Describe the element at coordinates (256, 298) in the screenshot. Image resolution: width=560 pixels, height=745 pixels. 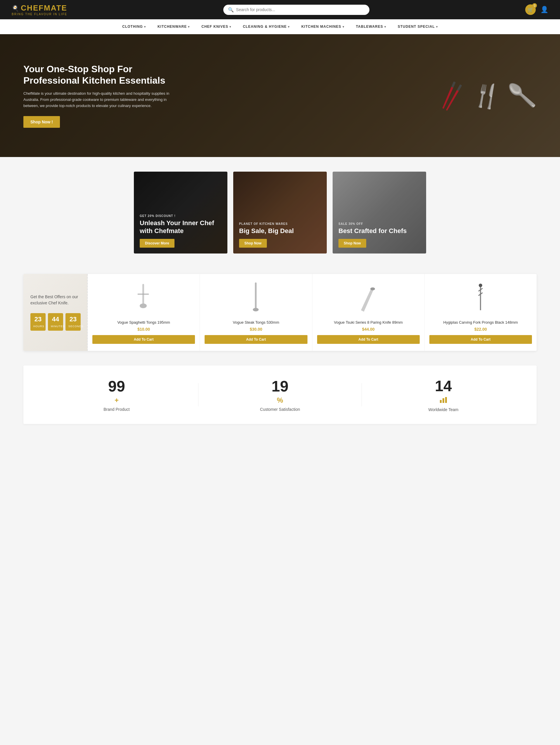
I see `product-2-image` at that location.